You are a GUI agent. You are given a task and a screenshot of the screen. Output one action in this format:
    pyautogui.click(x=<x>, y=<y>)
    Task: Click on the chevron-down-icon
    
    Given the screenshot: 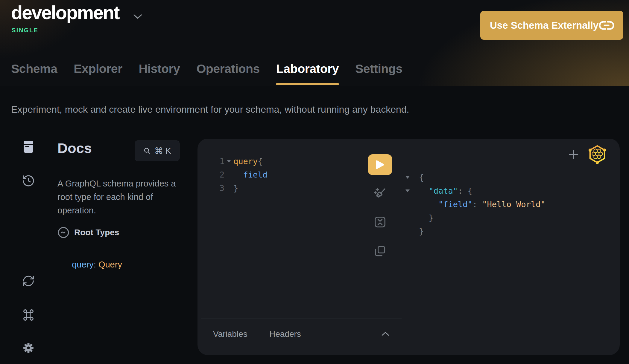 What is the action you would take?
    pyautogui.click(x=138, y=17)
    